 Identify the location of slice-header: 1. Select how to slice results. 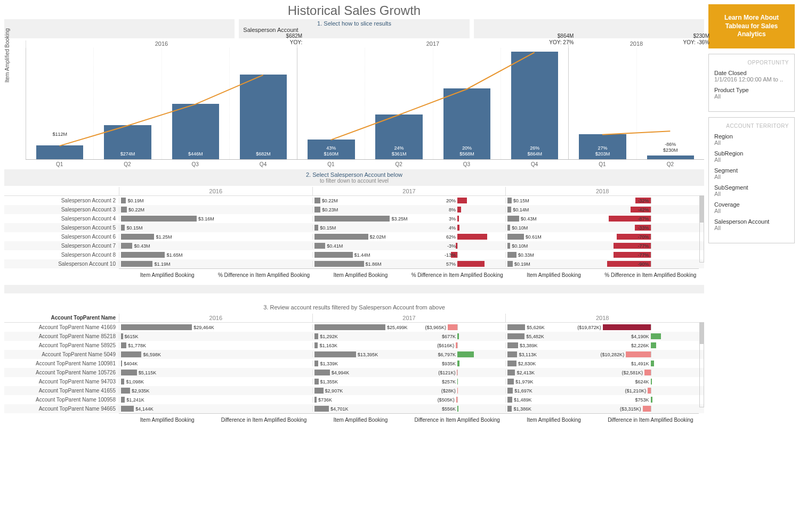
(354, 23).